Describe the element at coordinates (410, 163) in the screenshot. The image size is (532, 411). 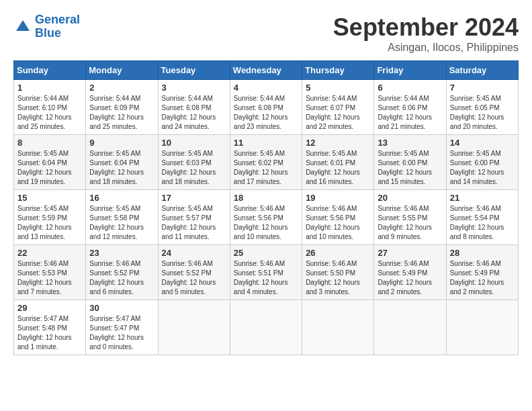
I see `table-row: 13 Sunrise: 5:45 AM Sunset: 6:00 PM Dayl…` at that location.